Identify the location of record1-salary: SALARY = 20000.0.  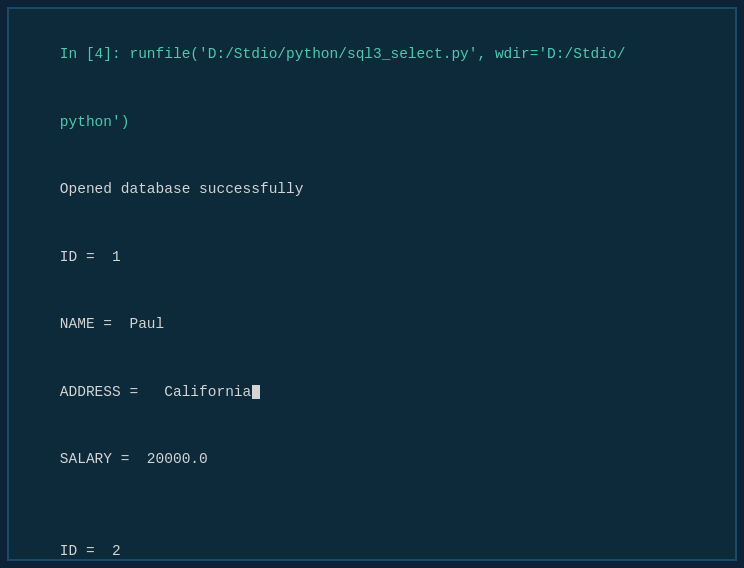
(372, 458).